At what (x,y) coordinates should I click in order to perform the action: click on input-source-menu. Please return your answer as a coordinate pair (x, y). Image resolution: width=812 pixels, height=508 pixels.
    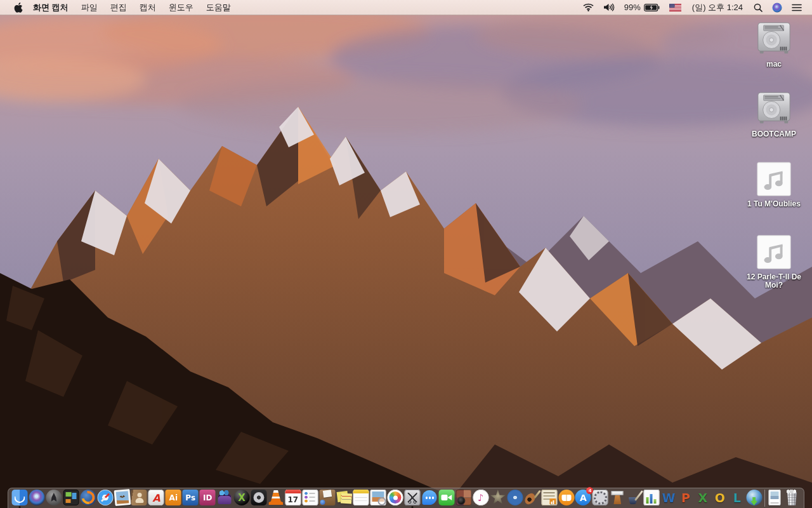
    Looking at the image, I should click on (675, 8).